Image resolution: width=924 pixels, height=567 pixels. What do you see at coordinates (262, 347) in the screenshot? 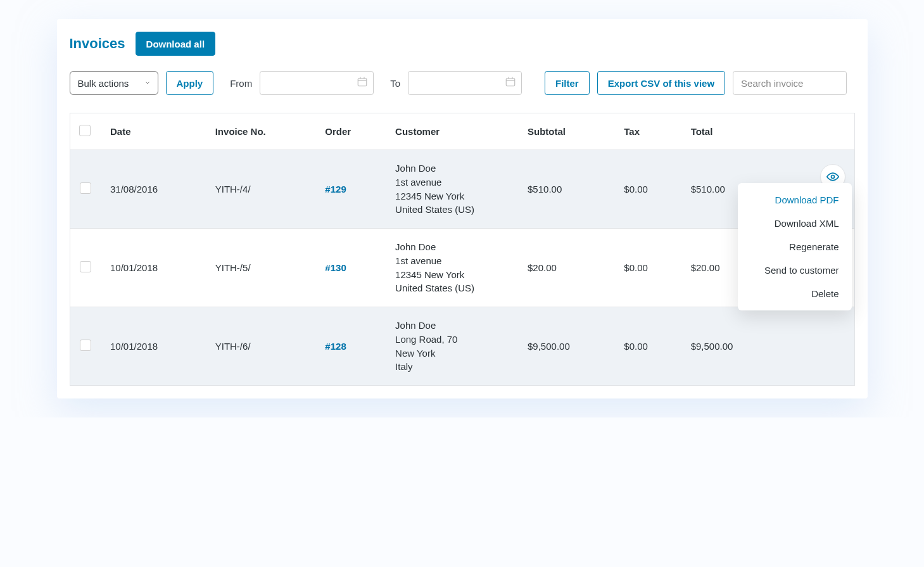
I see `cell-invoice-no: YITH-/6/` at bounding box center [262, 347].